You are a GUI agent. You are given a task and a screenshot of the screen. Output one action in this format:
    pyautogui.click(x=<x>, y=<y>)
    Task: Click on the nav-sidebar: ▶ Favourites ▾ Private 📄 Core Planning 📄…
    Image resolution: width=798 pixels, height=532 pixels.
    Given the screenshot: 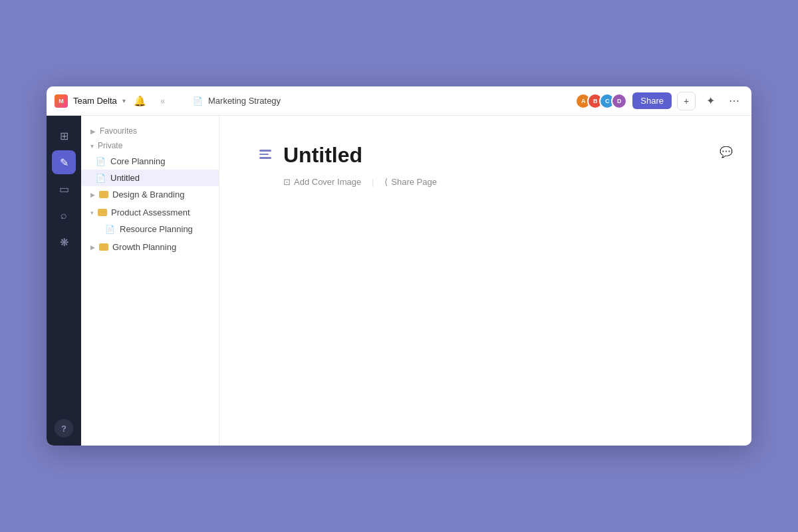 What is the action you would take?
    pyautogui.click(x=150, y=281)
    